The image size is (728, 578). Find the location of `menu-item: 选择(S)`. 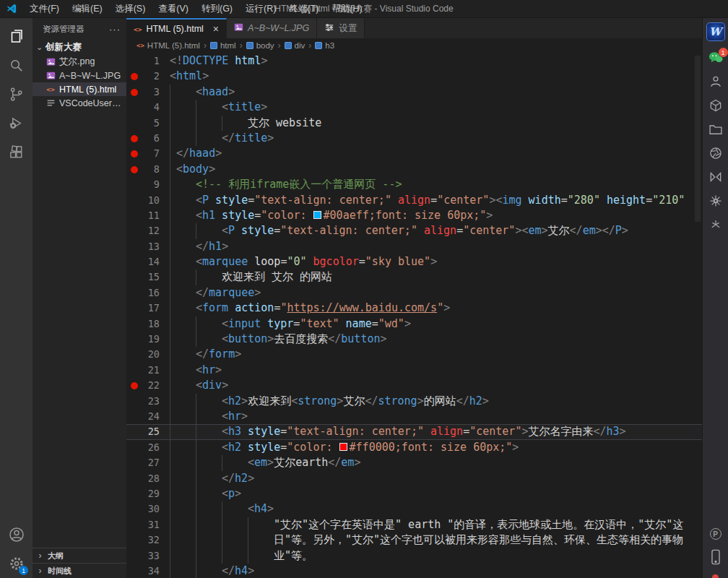

menu-item: 选择(S) is located at coordinates (131, 9).